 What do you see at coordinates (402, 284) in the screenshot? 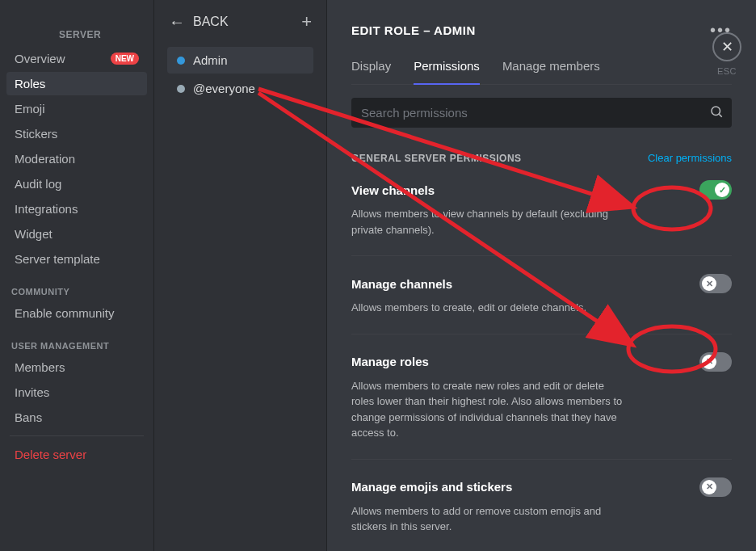
I see `permission-name: Manage channels` at bounding box center [402, 284].